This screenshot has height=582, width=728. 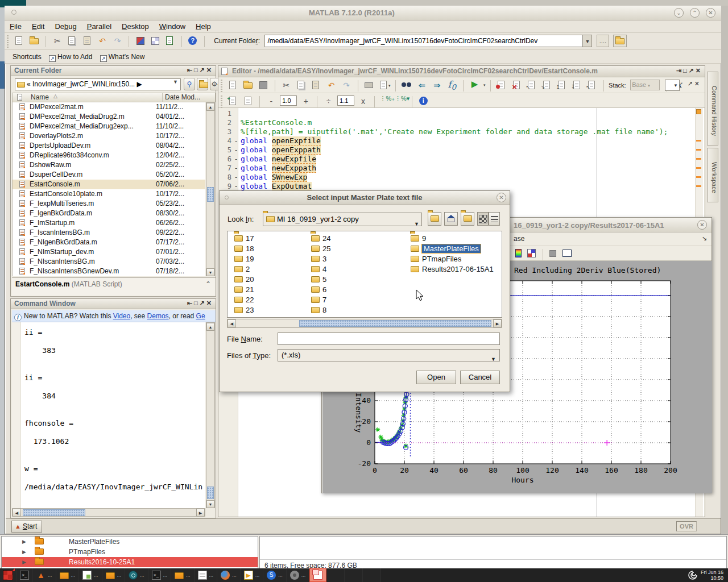 What do you see at coordinates (204, 26) in the screenshot?
I see `menu-help: Help` at bounding box center [204, 26].